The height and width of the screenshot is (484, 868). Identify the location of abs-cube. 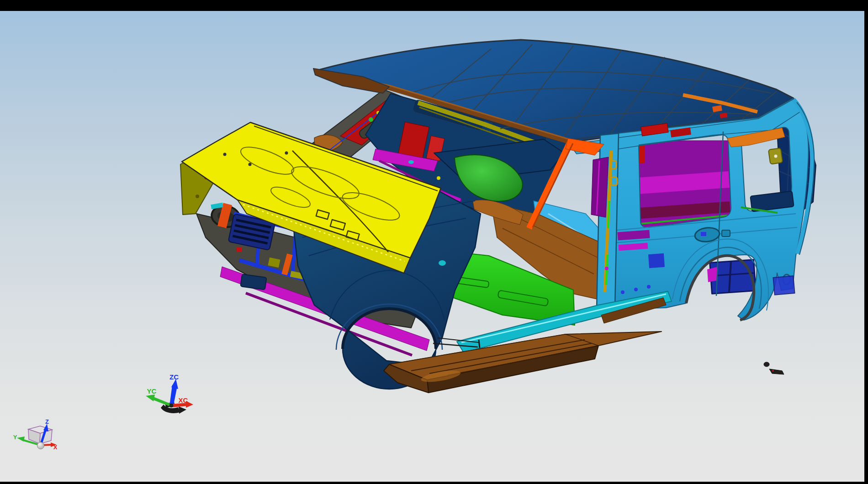
(40, 435).